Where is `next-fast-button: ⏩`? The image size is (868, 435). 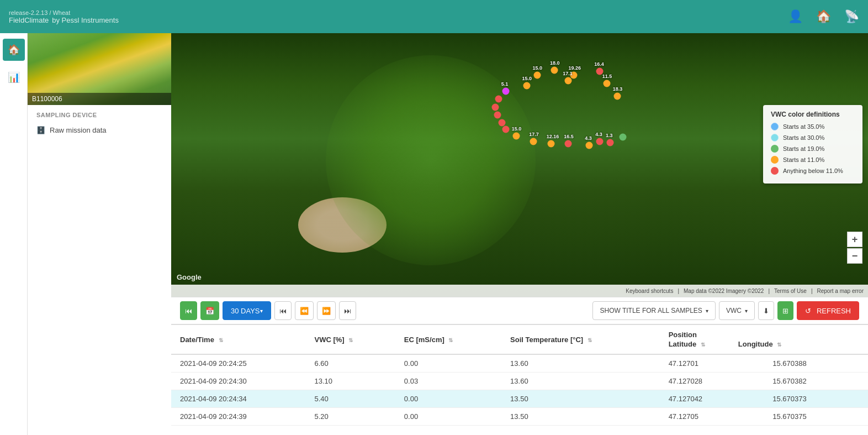 next-fast-button: ⏩ is located at coordinates (326, 311).